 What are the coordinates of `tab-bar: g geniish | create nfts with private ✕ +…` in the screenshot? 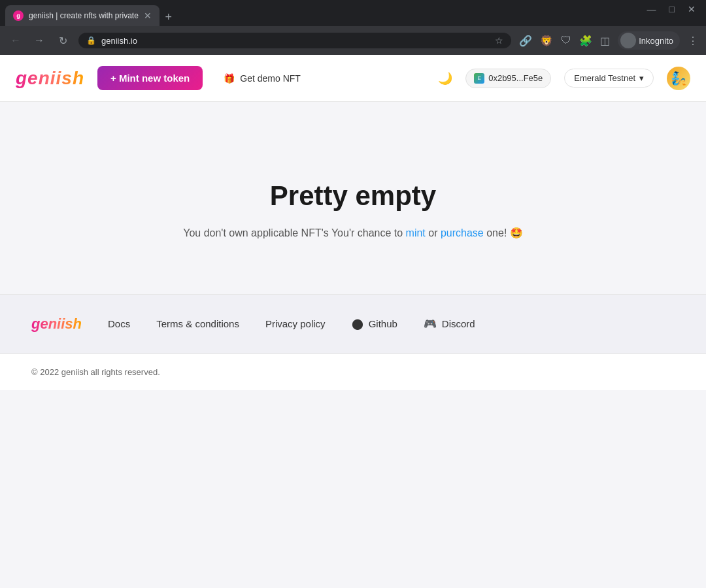 It's located at (353, 13).